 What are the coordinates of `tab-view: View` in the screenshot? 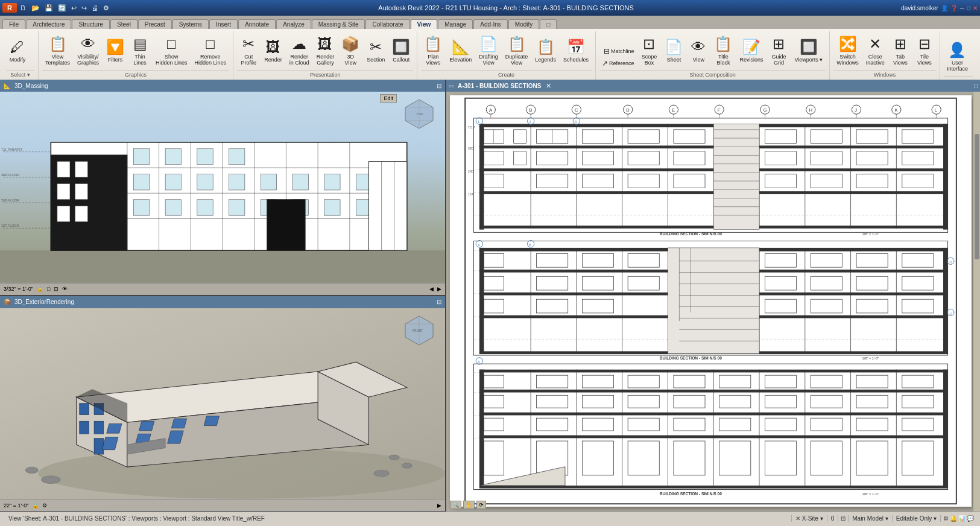 It's located at (425, 24).